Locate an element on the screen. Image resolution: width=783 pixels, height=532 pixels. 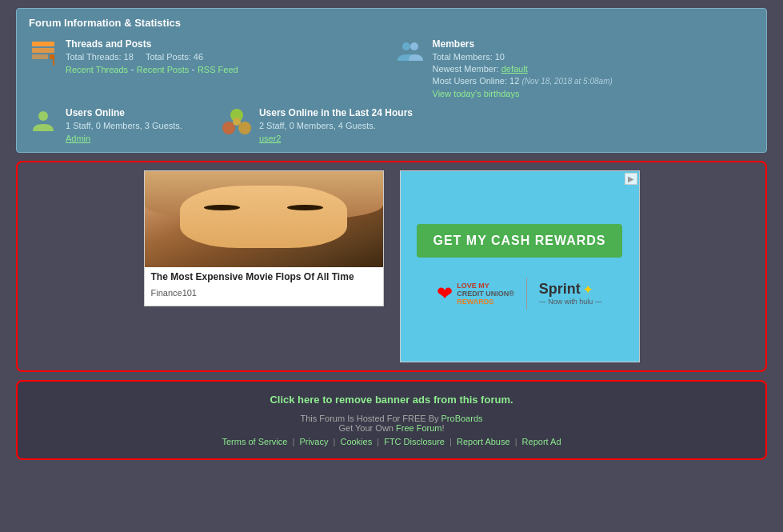
users-online-24-desc: 2 Staff, 0 Members, 4 Guests. is located at coordinates (336, 126).